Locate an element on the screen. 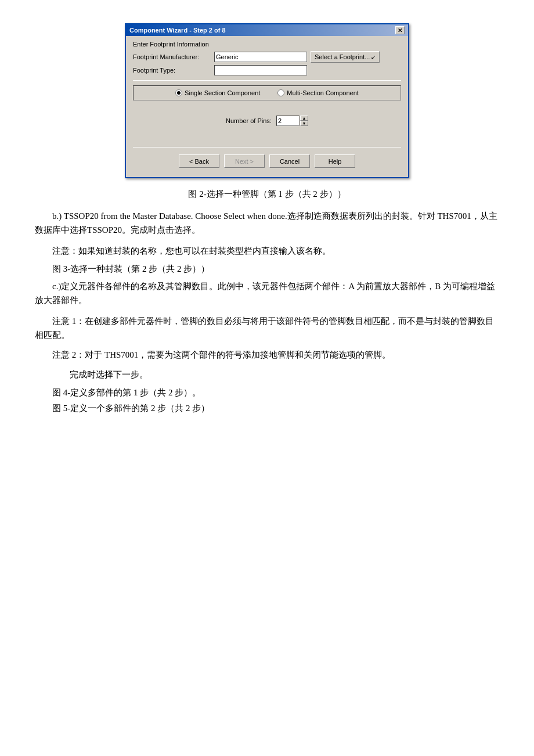  manufacturer-label: Footprint Manufacturer: is located at coordinates (174, 57).